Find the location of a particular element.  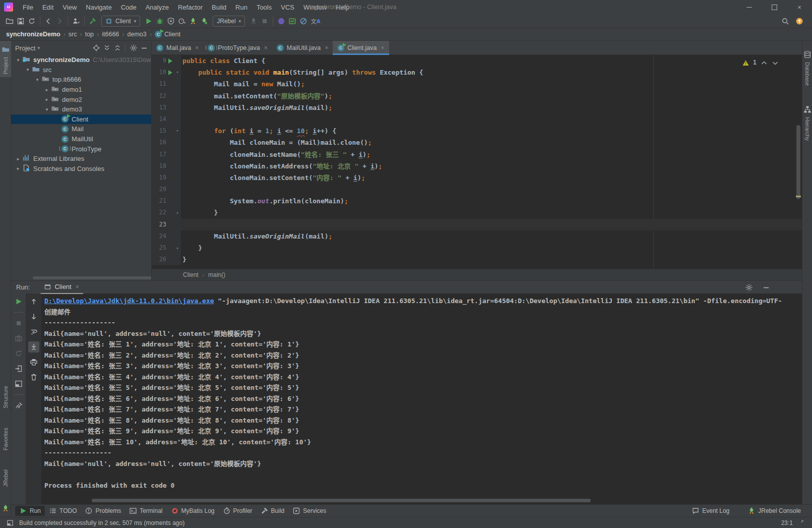

tool-window-button-problems: Problems is located at coordinates (103, 511).